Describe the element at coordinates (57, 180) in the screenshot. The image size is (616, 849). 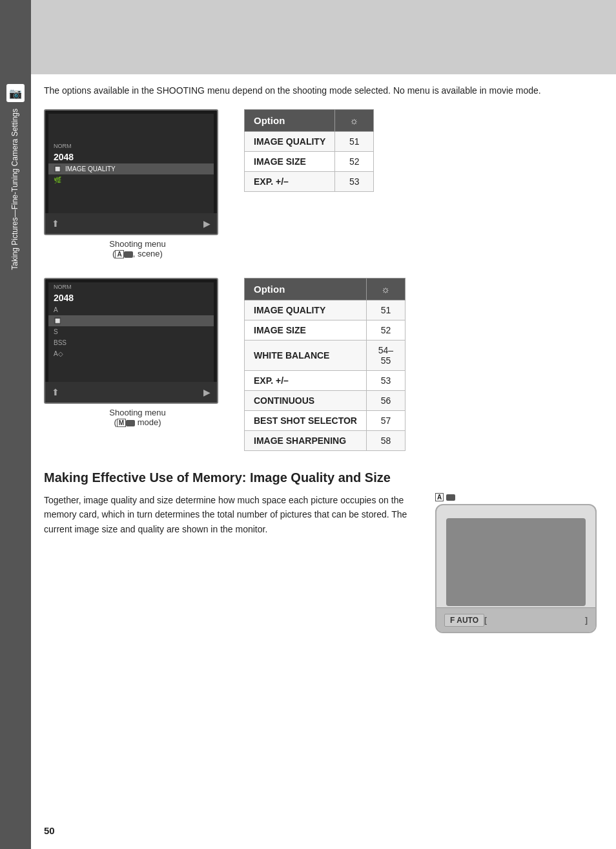
I see `leaf-icon: 🌿` at that location.